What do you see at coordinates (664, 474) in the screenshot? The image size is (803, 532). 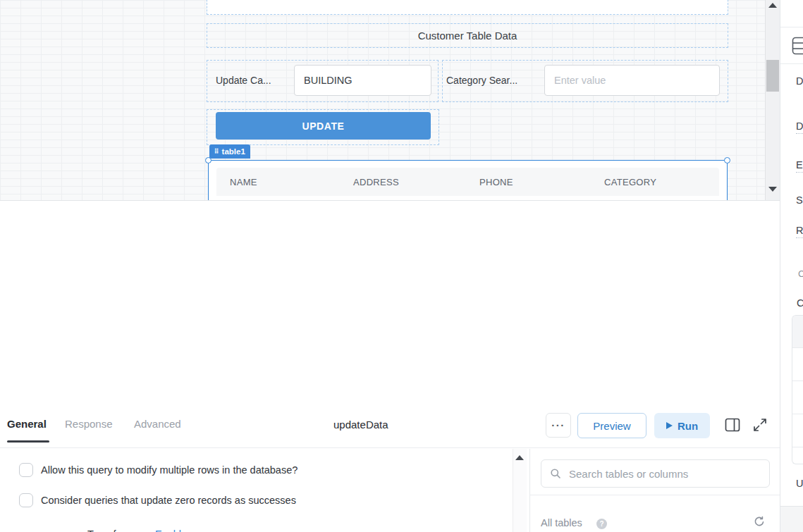 I see `schema-search-input` at bounding box center [664, 474].